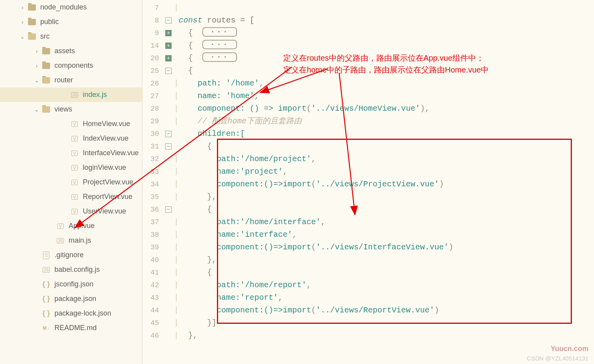  Describe the element at coordinates (111, 168) in the screenshot. I see `tree-item-label: loginView.vue` at that location.